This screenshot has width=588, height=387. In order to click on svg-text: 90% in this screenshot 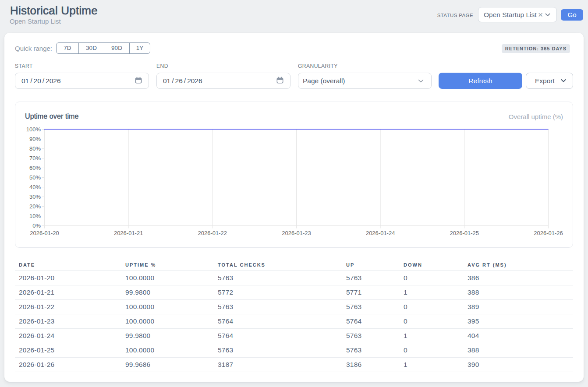, I will do `click(35, 139)`.